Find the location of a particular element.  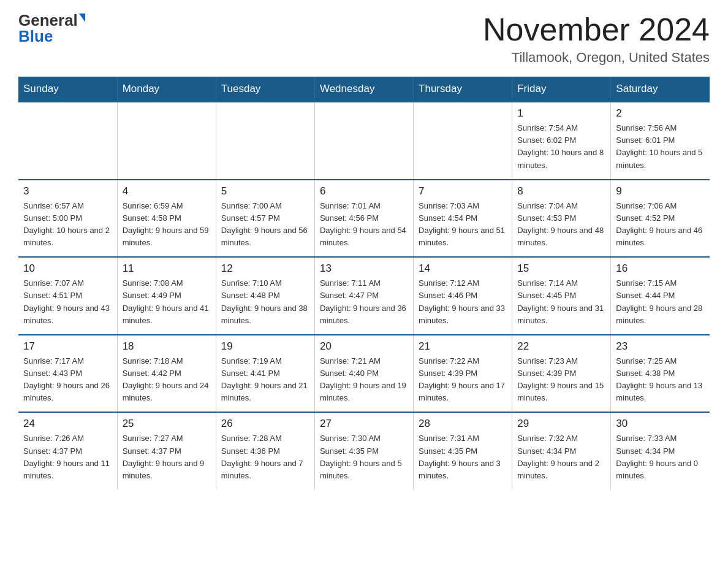

day-info: Sunrise: 7:06 AMSunset: 4:52 PMDaylight:… is located at coordinates (661, 224).